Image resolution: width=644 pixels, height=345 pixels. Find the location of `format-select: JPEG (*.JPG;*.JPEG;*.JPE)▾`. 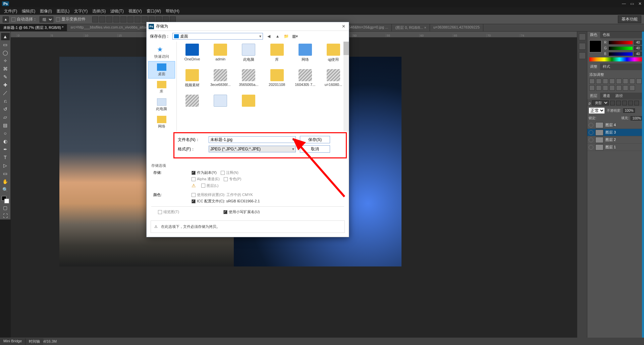

format-select: JPEG (*.JPG;*.JPEG;*.JPE)▾ is located at coordinates (252, 149).